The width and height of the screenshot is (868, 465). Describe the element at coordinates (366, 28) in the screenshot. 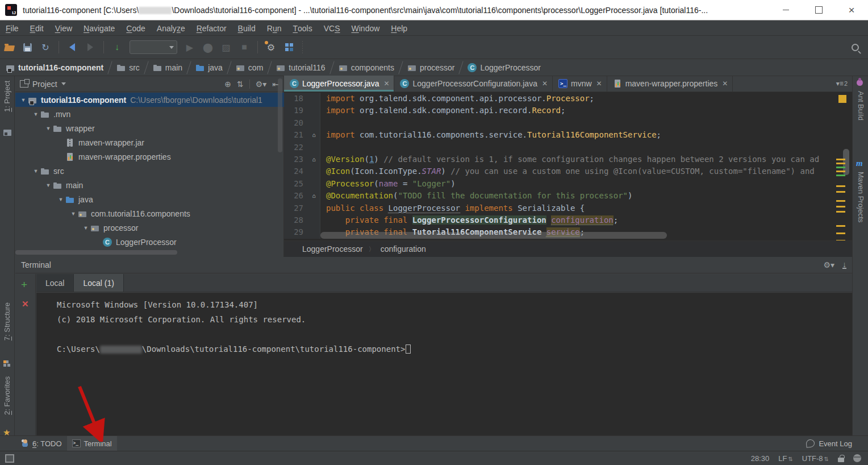

I see `menu-window: Window` at that location.